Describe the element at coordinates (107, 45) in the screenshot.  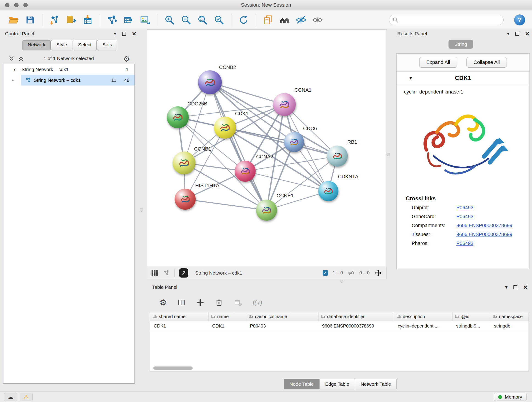
I see `tab-sets: Sets` at that location.